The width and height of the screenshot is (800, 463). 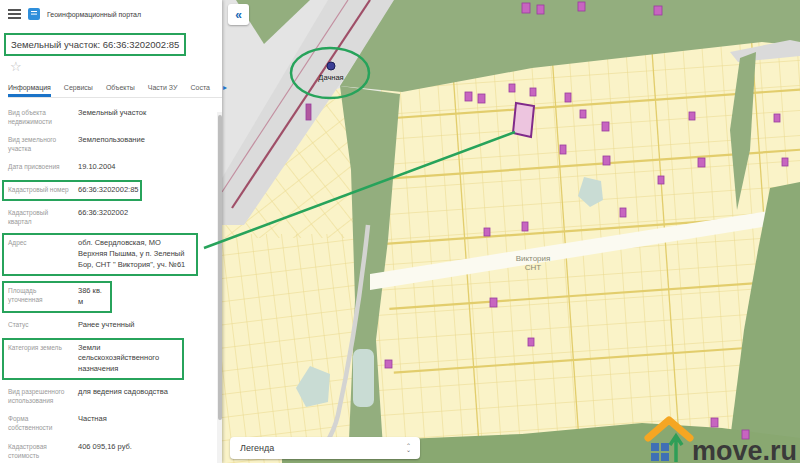 I want to click on tab-bar: ИнформацияСервисыОбъектыЧасти ЗУСоста▸, so click(x=115, y=89).